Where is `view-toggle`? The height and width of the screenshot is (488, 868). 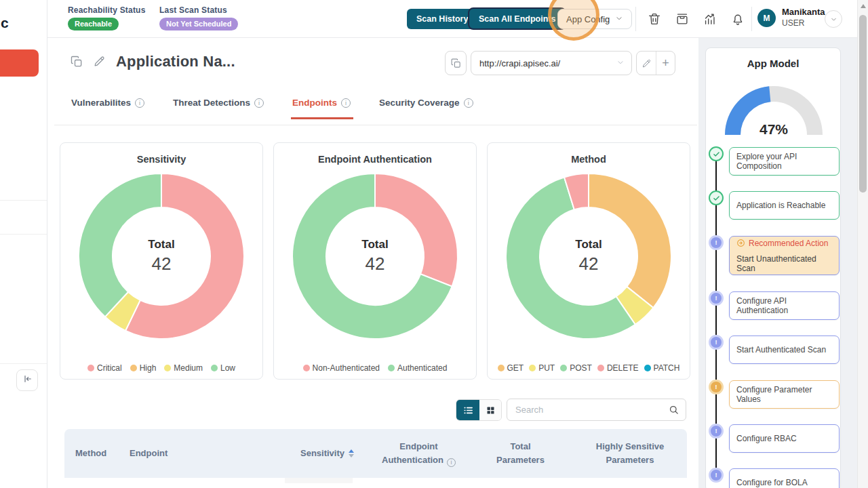 view-toggle is located at coordinates (479, 410).